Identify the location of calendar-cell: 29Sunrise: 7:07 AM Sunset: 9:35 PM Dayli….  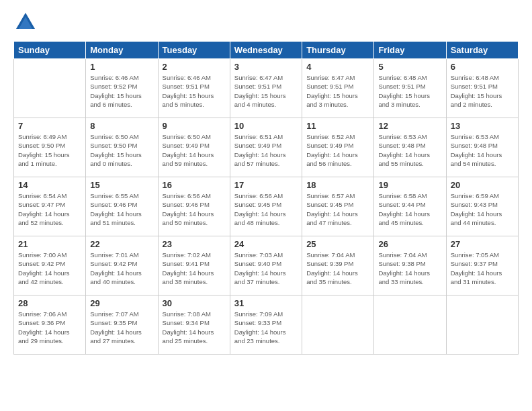
(122, 325).